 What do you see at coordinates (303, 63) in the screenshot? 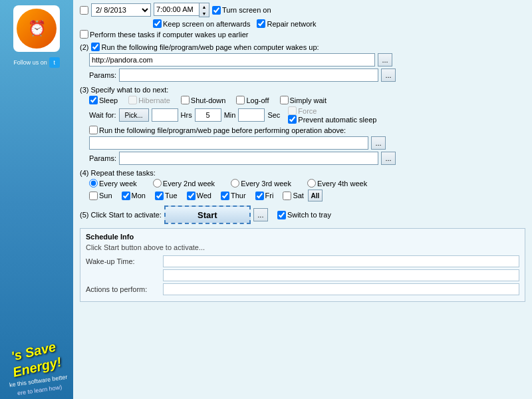
I see `section-2: (2) Run the following file/program/web p…` at bounding box center [303, 63].